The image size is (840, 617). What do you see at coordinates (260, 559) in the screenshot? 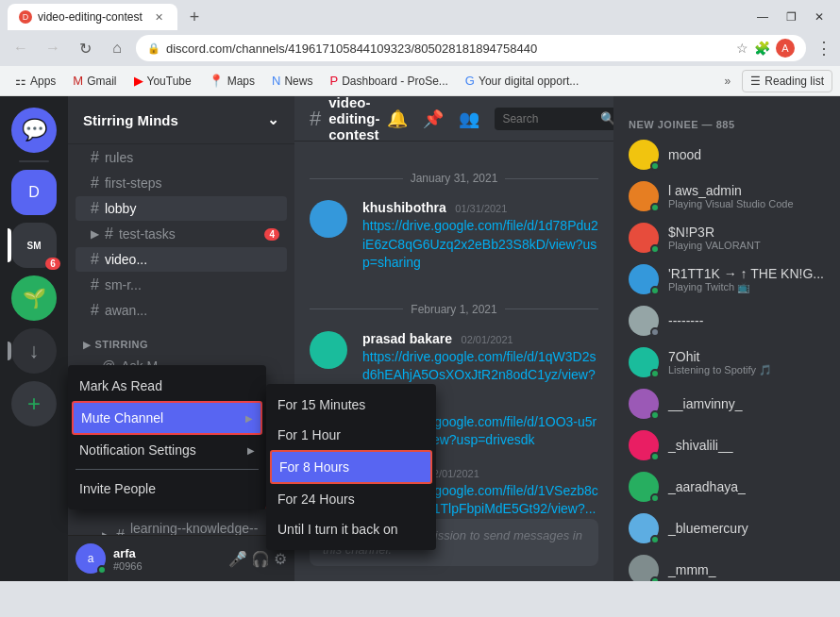
I see `deafen-icon: 🎧` at bounding box center [260, 559].